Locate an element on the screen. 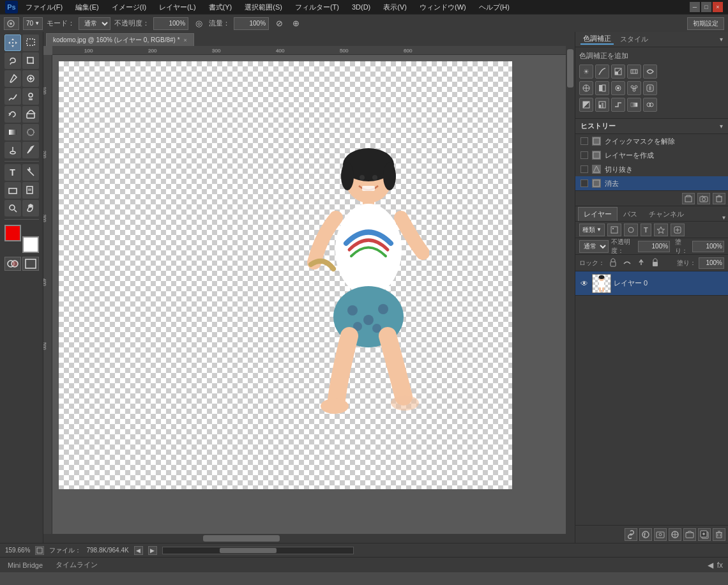 The width and height of the screenshot is (728, 585). layers-panel-collapse: ▾ is located at coordinates (724, 217).